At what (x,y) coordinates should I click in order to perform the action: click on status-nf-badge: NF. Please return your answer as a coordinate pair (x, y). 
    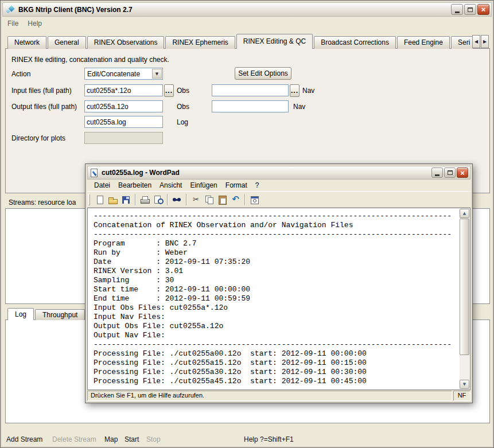
    Looking at the image, I should click on (462, 396).